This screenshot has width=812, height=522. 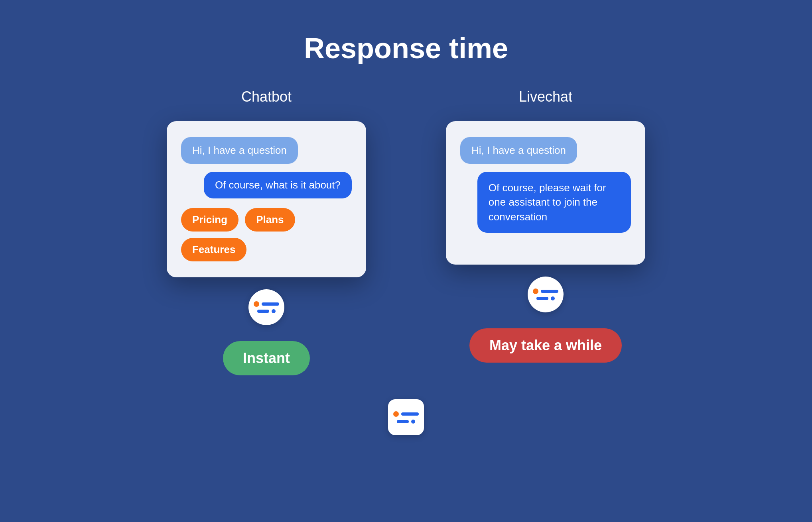 What do you see at coordinates (278, 185) in the screenshot?
I see `chatbot-bot-message: Of course, what is it about?` at bounding box center [278, 185].